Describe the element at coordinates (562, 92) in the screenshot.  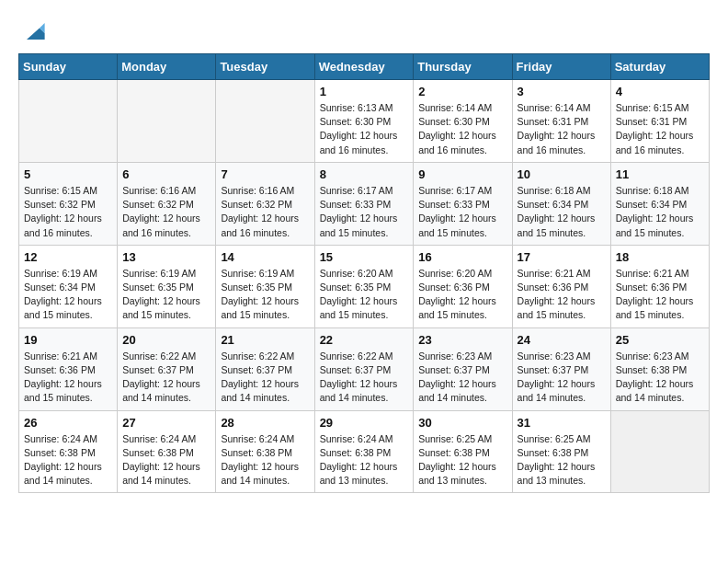
I see `day-number: 3` at that location.